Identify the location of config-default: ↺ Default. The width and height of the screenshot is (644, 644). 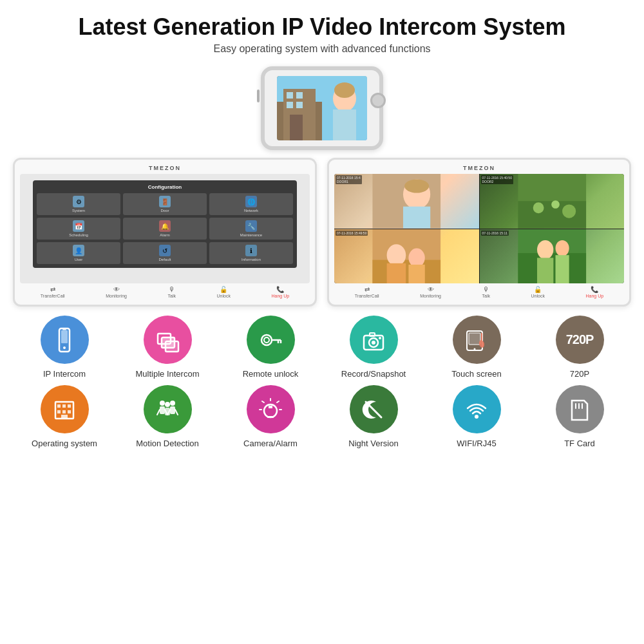
(165, 253).